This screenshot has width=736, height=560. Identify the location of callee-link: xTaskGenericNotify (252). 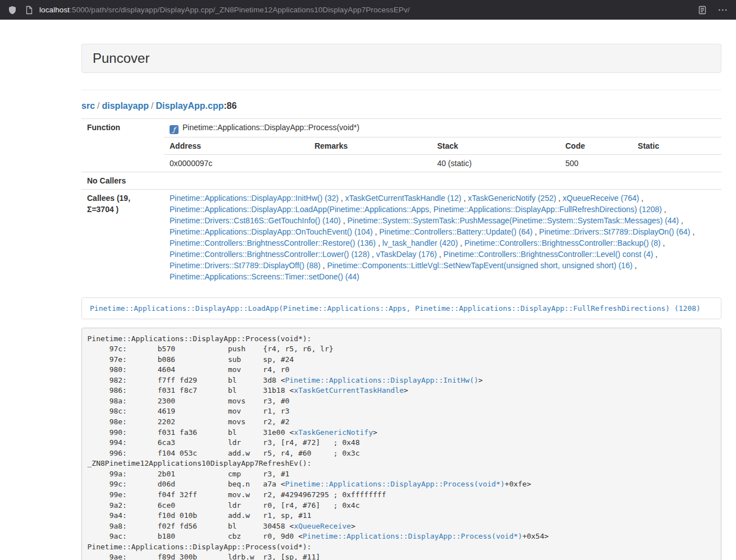
(512, 198).